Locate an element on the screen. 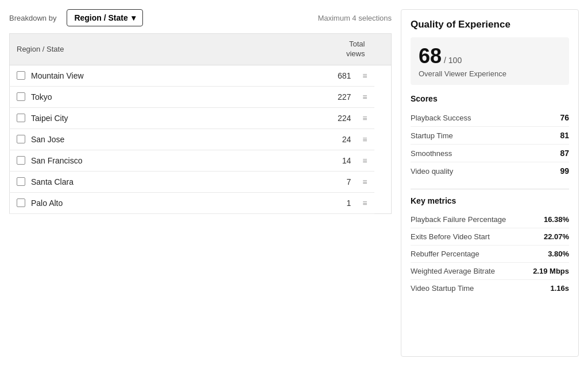 The width and height of the screenshot is (588, 366). score-row: Smoothness 87 is located at coordinates (490, 154).